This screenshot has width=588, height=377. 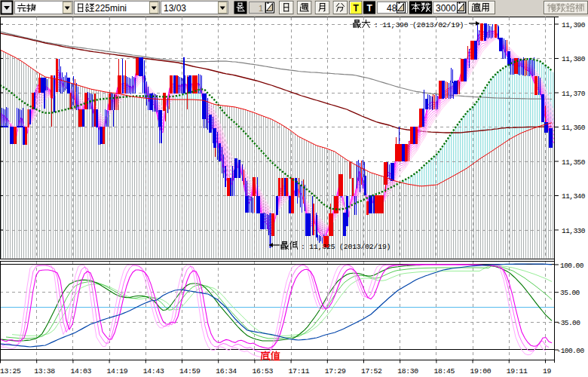 What do you see at coordinates (574, 163) in the screenshot?
I see `svg-text: 11,350` at bounding box center [574, 163].